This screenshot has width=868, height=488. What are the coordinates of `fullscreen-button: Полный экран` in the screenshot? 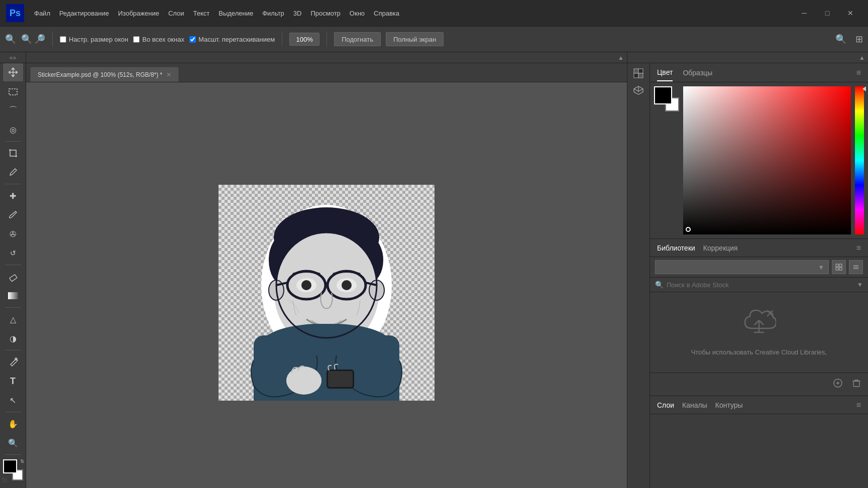 It's located at (415, 39).